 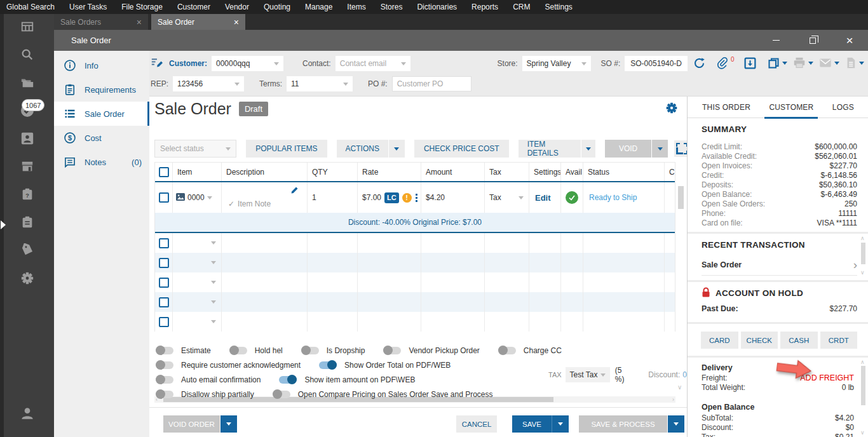 What do you see at coordinates (165, 351) in the screenshot?
I see `toggle-estimate` at bounding box center [165, 351].